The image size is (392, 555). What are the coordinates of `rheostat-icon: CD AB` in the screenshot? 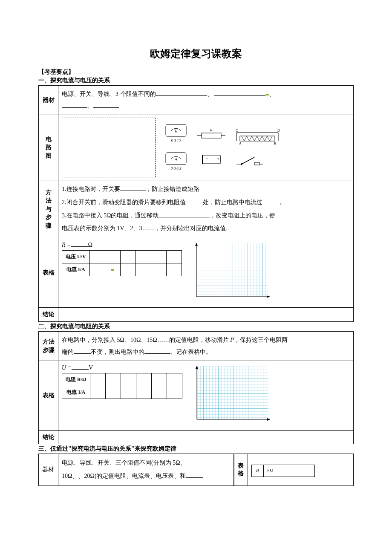 It's located at (257, 137).